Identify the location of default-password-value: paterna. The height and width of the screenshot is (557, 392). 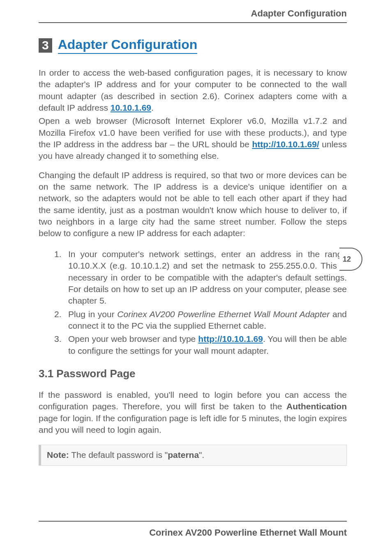
(183, 455).